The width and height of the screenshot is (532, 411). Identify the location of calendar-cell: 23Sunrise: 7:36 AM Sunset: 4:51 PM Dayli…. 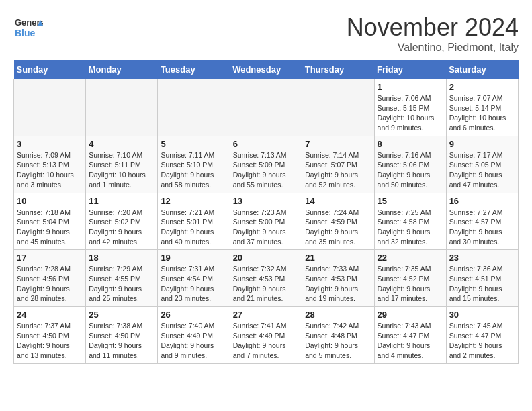
(482, 278).